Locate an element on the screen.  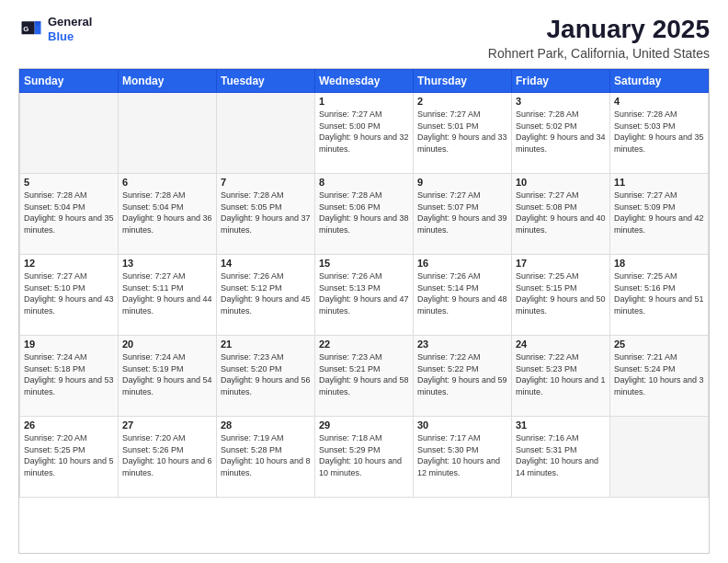
day-number: 15 is located at coordinates (364, 263).